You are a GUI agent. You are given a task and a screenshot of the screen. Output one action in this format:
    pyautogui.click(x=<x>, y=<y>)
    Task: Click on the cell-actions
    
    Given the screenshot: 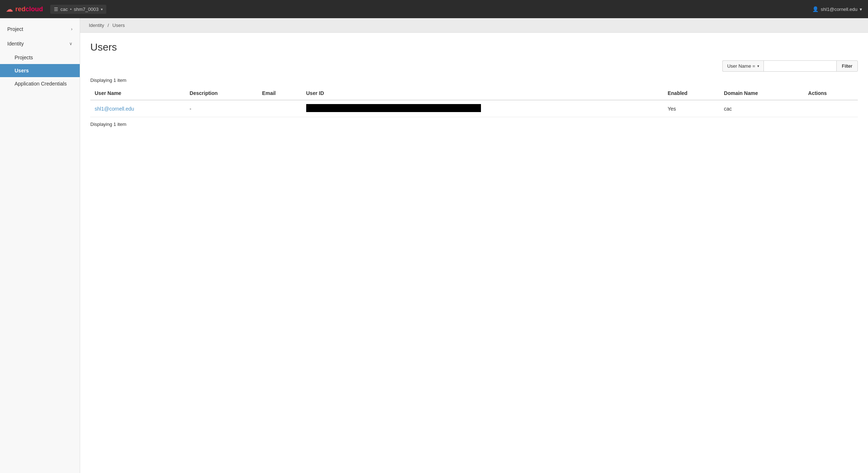 What is the action you would take?
    pyautogui.click(x=831, y=108)
    